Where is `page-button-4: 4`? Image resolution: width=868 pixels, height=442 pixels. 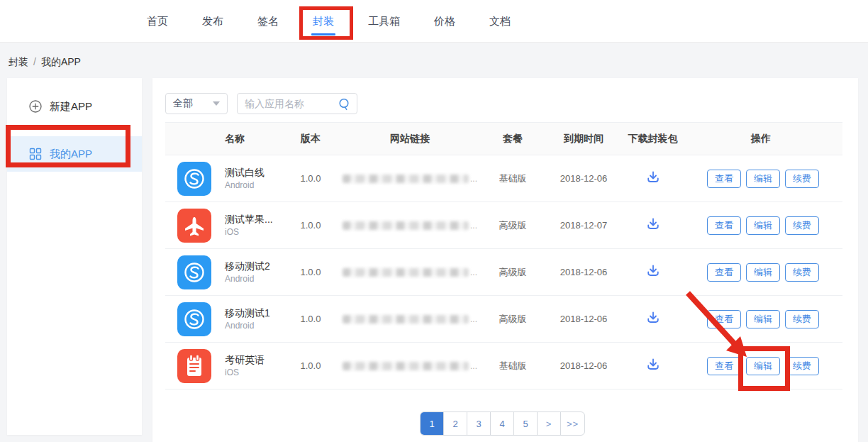
page-button-4: 4 is located at coordinates (502, 424).